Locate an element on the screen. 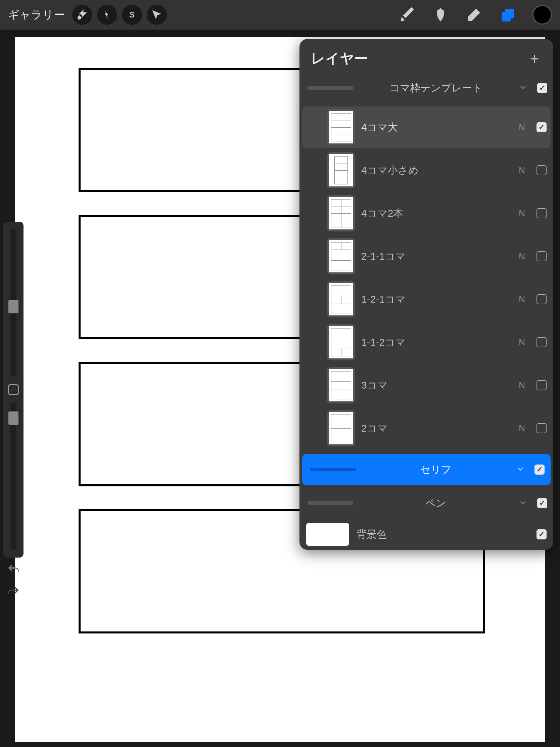 This screenshot has width=560, height=747. modifier-button is located at coordinates (14, 390).